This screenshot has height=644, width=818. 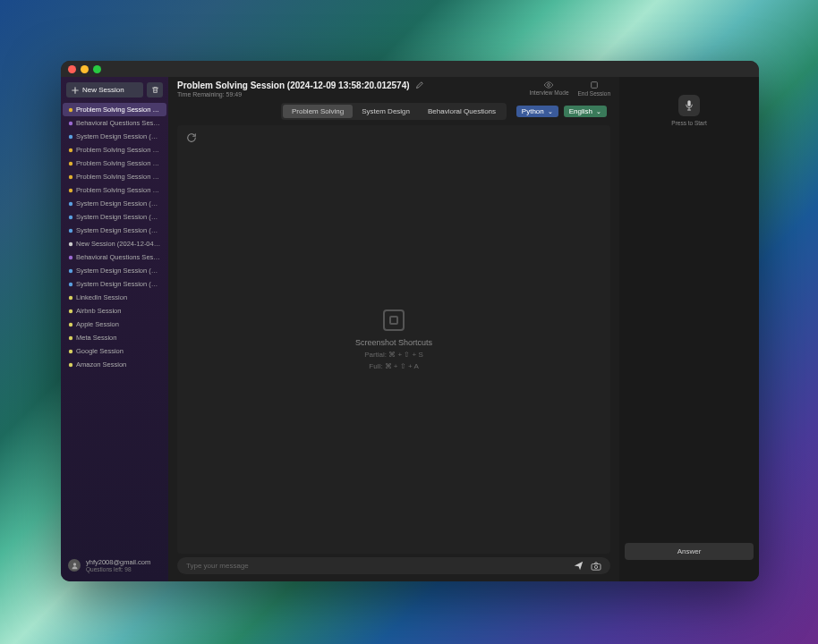 What do you see at coordinates (394, 88) in the screenshot?
I see `header: Problem Solving Session (2024-12-09 13:5…` at bounding box center [394, 88].